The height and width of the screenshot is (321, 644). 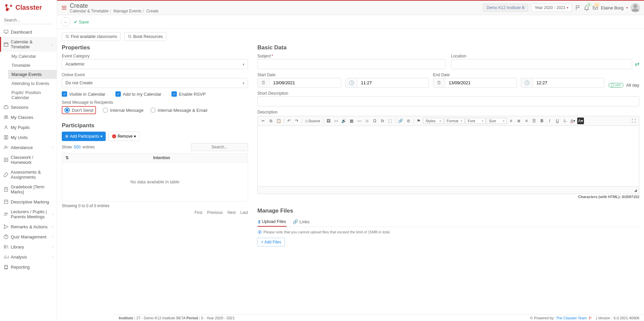 What do you see at coordinates (138, 94) in the screenshot?
I see `add-to-my-calendar-checkbox: ✓Add to my Calendar` at bounding box center [138, 94].